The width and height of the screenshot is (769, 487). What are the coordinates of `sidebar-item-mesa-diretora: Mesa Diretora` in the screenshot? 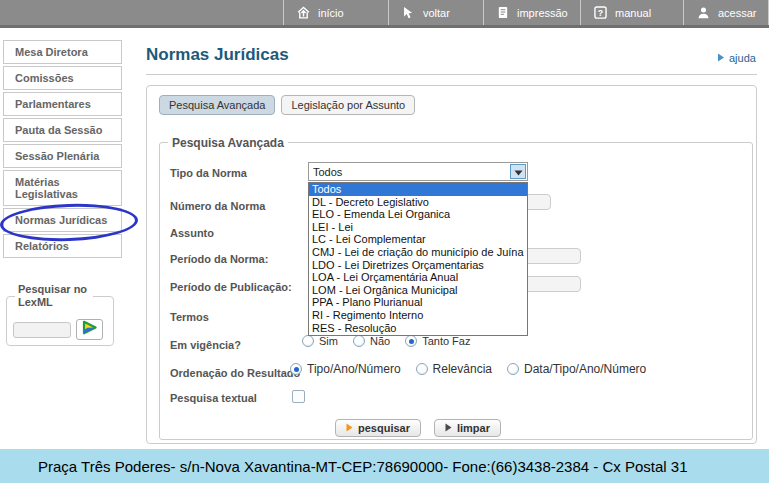 It's located at (62, 52).